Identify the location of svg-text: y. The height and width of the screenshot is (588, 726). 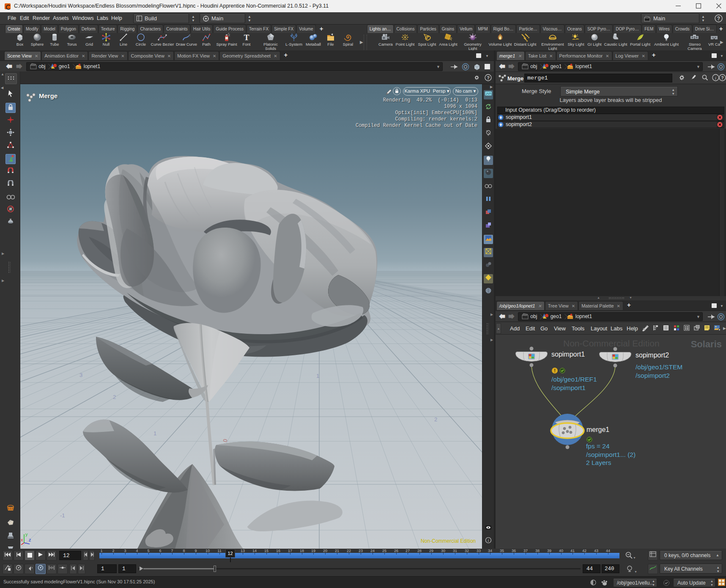
(27, 534).